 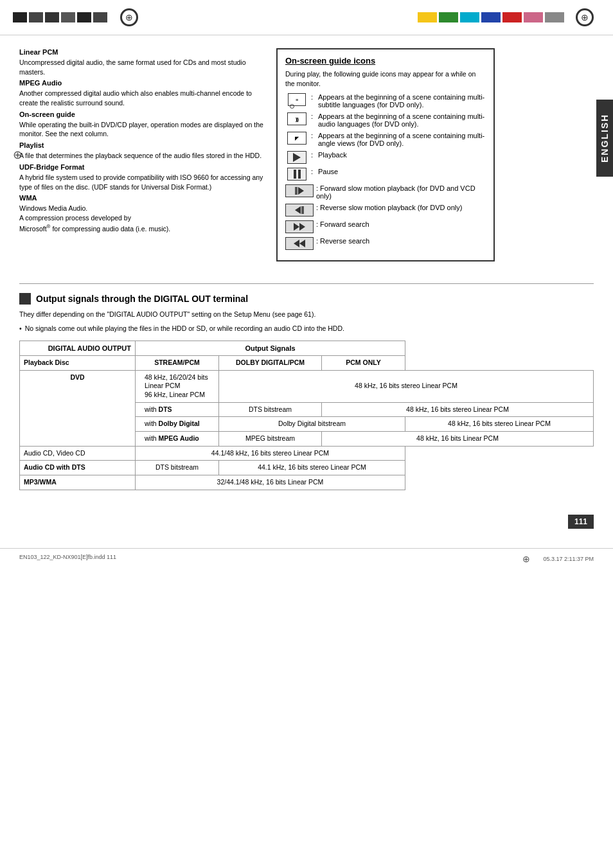 I want to click on dvd-mpeg-pcm: 48 kHz, 16 bits Linear PCM, so click(x=458, y=439).